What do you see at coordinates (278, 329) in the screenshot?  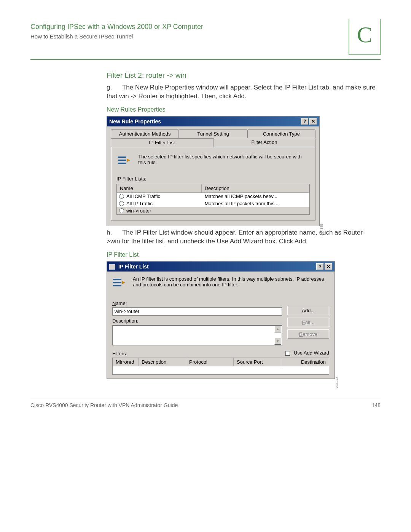 I see `scroll-up-button: ▲` at bounding box center [278, 329].